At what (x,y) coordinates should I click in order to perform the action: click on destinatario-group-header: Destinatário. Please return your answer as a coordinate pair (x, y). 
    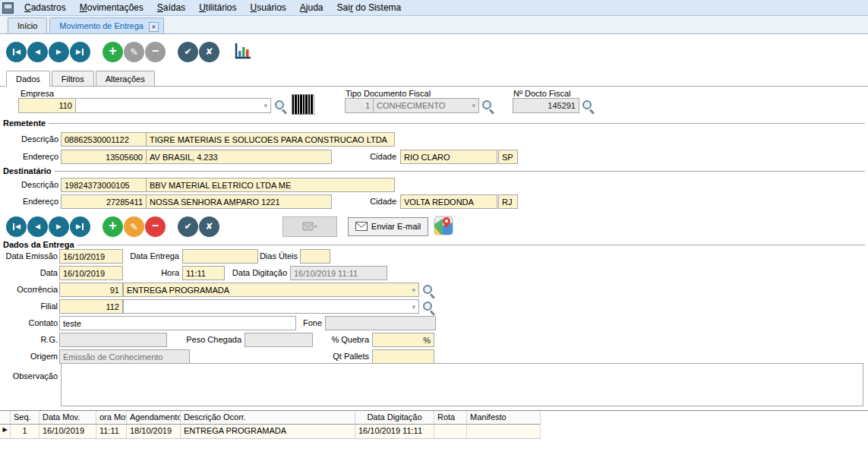
    Looking at the image, I should click on (434, 171).